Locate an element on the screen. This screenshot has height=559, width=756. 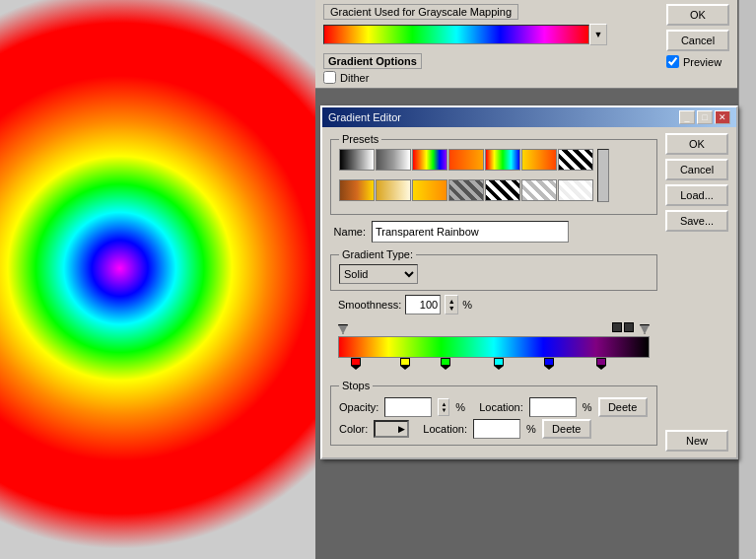
minimize-button: _ is located at coordinates (687, 117).